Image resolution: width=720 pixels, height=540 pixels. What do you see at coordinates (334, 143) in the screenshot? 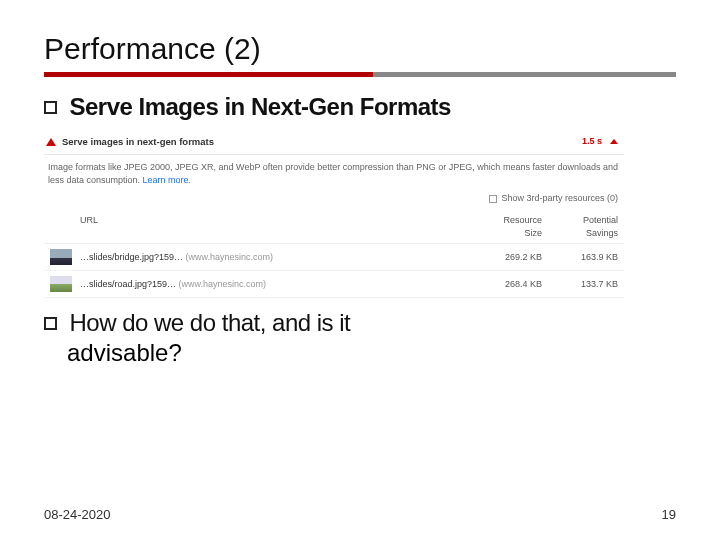
I see `audit-header: Serve images in next-gen formats 1.5 s` at bounding box center [334, 143].